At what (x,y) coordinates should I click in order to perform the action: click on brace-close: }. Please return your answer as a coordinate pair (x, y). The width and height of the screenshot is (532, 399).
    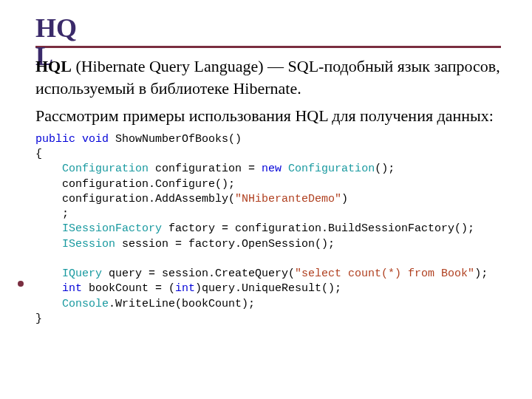
    Looking at the image, I should click on (38, 319).